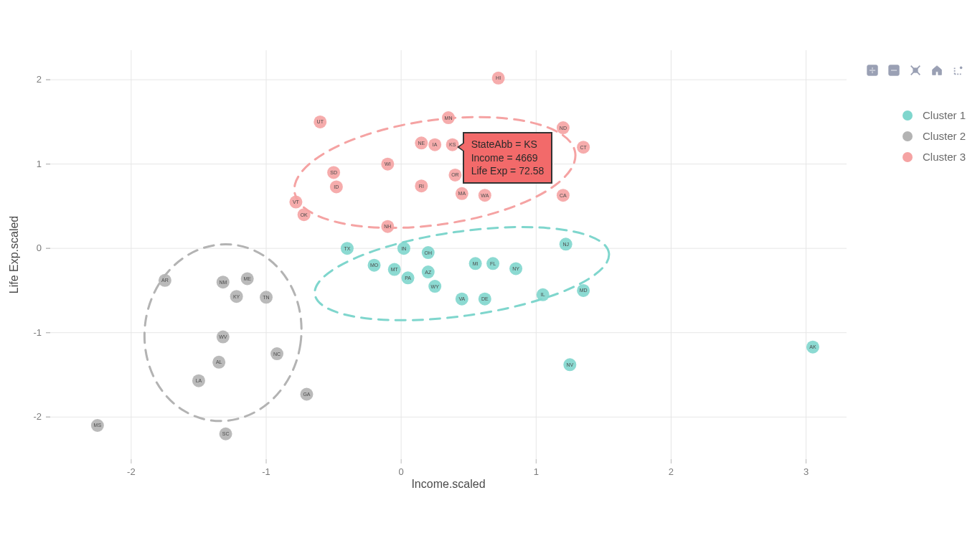 This screenshot has height=551, width=980. Describe the element at coordinates (304, 215) in the screenshot. I see `svg-text: OK` at that location.